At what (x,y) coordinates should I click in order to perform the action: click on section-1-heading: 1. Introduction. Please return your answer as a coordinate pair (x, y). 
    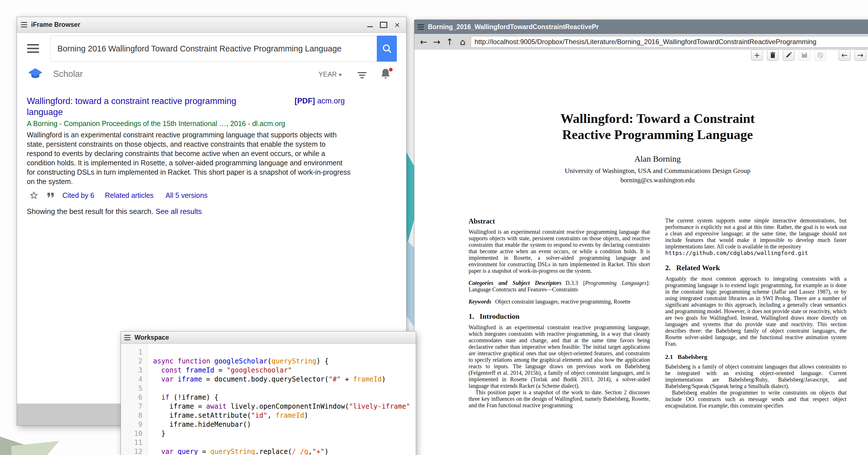
    Looking at the image, I should click on (559, 317).